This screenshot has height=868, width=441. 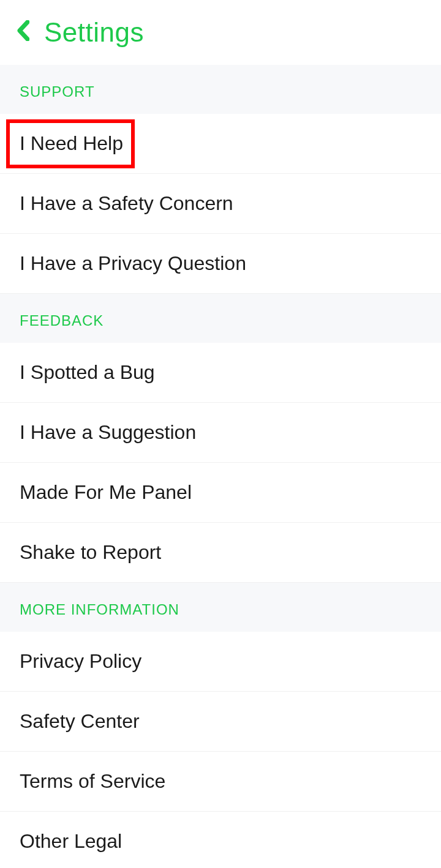 What do you see at coordinates (94, 32) in the screenshot?
I see `page-title: Settings` at bounding box center [94, 32].